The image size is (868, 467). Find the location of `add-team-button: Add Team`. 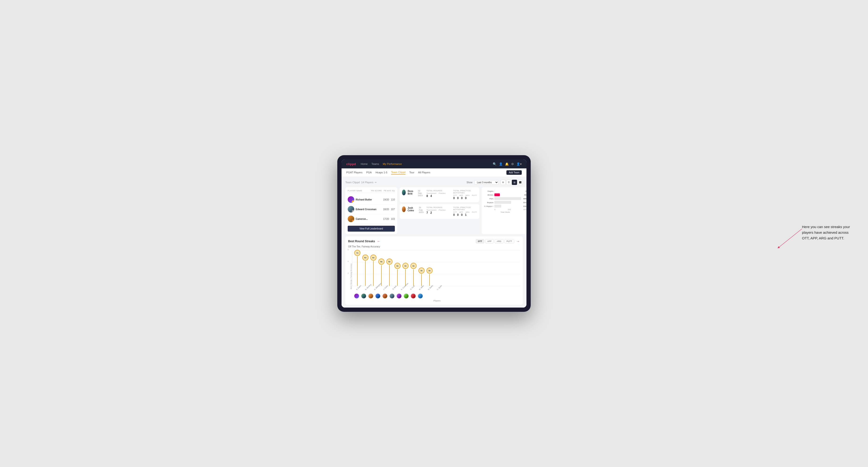

add-team-button: Add Team is located at coordinates (514, 173).